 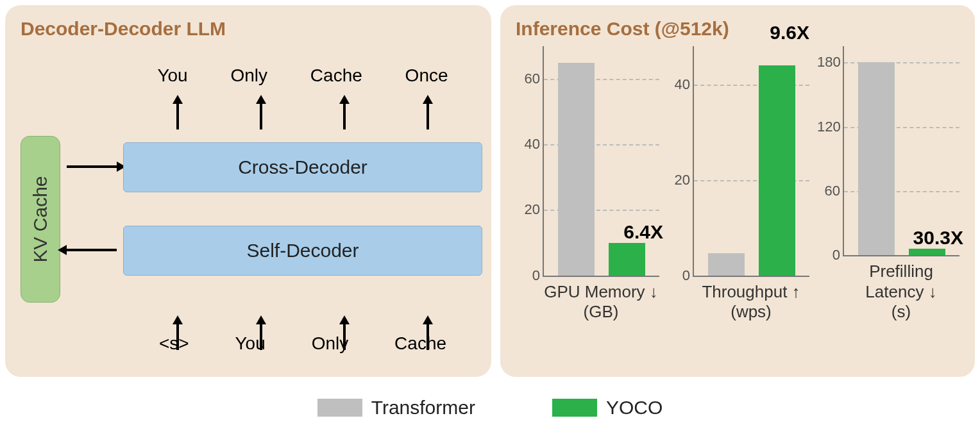 What do you see at coordinates (421, 344) in the screenshot?
I see `input-token: Cache` at bounding box center [421, 344].